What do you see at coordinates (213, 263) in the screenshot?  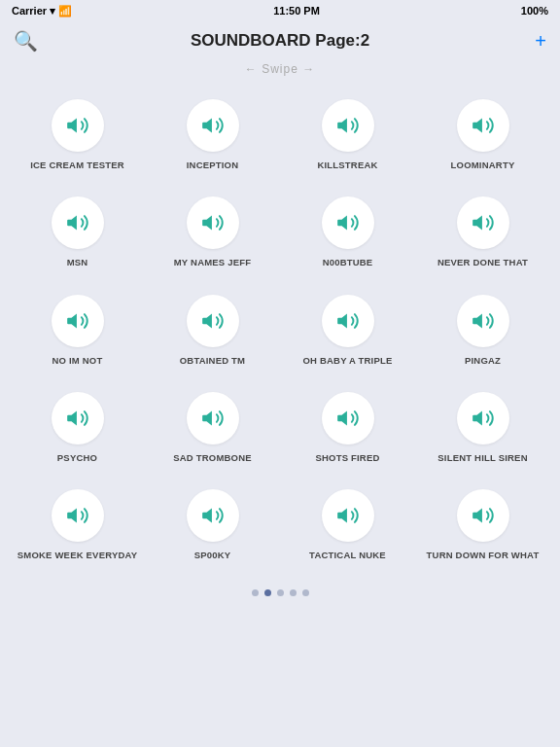 I see `sound-label: MY NAMES JEFF` at bounding box center [213, 263].